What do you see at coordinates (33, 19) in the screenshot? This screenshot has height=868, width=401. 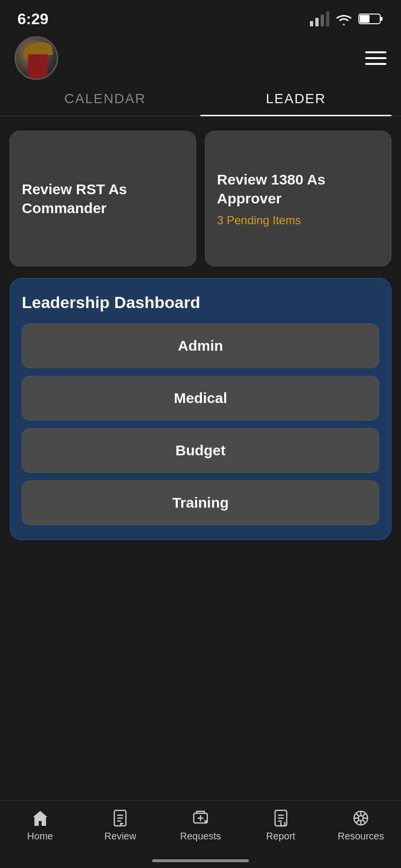 I see `status-time: 6:29` at bounding box center [33, 19].